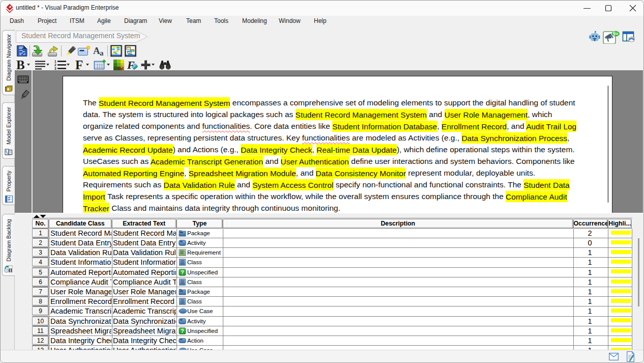  What do you see at coordinates (55, 61) in the screenshot?
I see `svg-text: 1` at bounding box center [55, 61].